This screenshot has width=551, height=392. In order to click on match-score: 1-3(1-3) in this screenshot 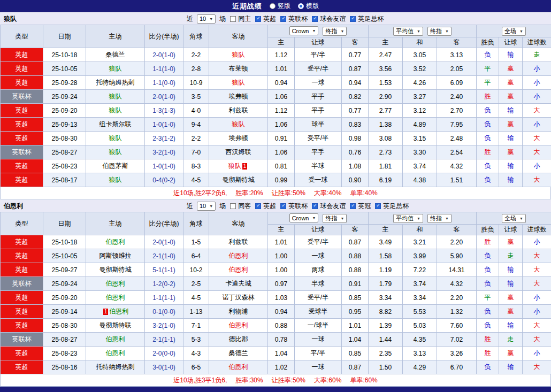, I will do `click(164, 111)`.